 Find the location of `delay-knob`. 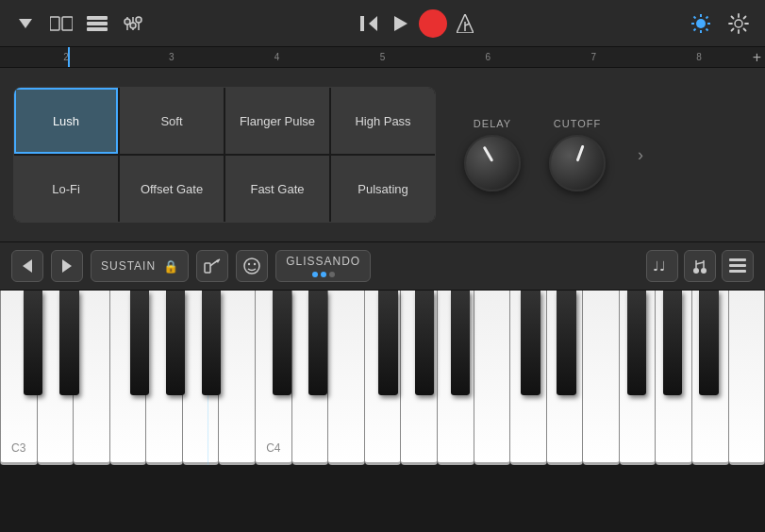

delay-knob is located at coordinates (492, 163).